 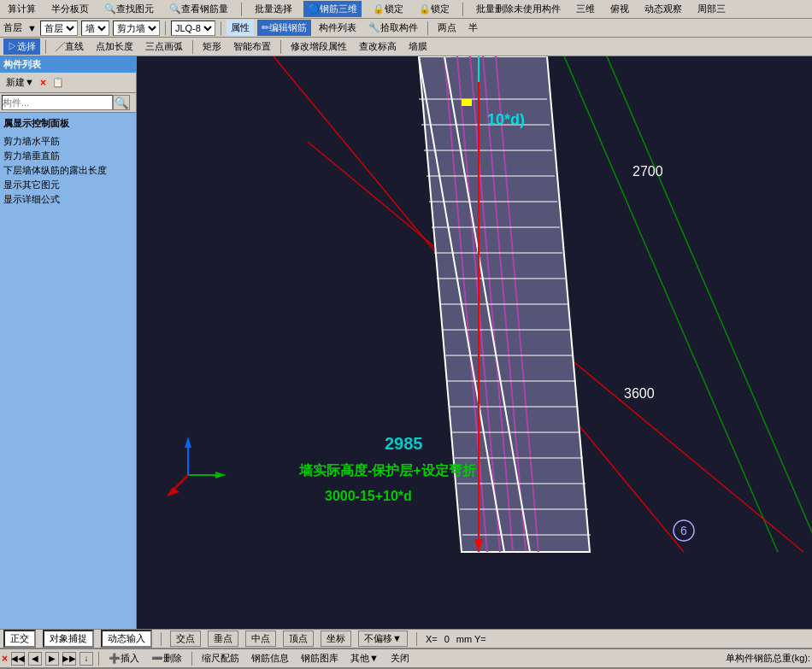 I want to click on edit-rebar-btn: ✏编辑钢筋, so click(x=284, y=27).